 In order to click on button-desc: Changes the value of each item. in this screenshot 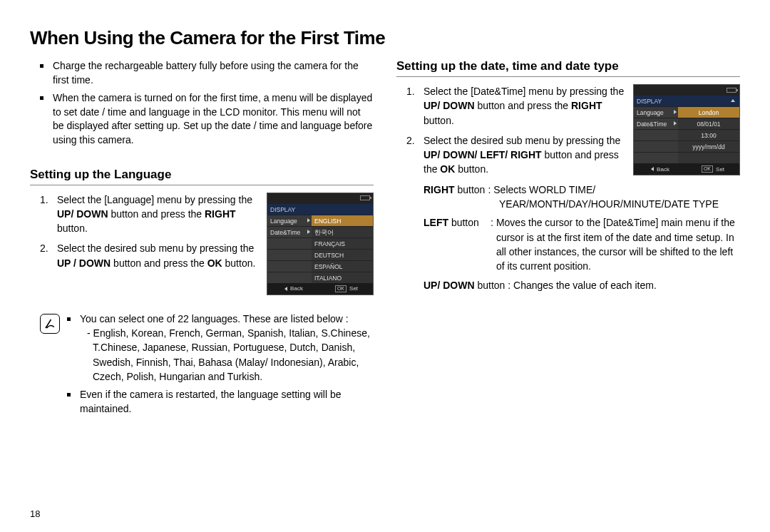, I will do `click(585, 285)`.